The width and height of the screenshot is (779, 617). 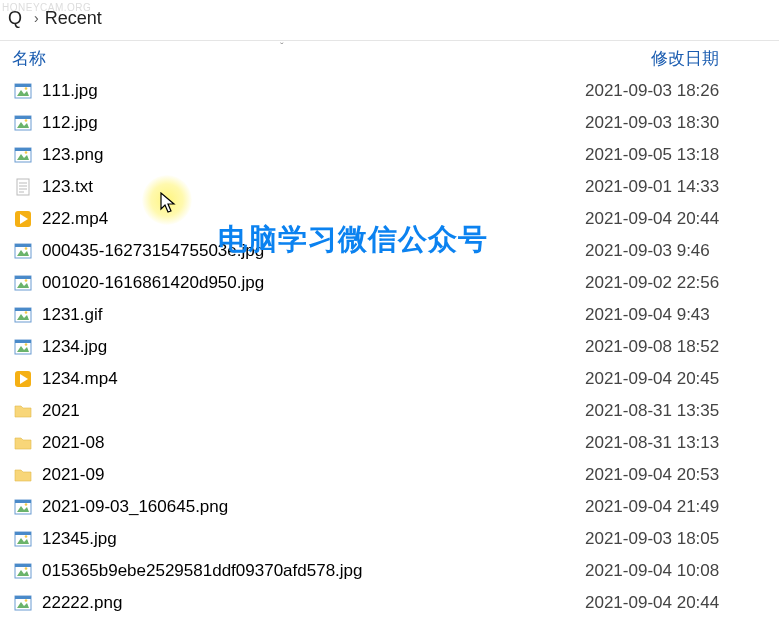 I want to click on file-date: 2021-09-03 9:46, so click(x=676, y=251).